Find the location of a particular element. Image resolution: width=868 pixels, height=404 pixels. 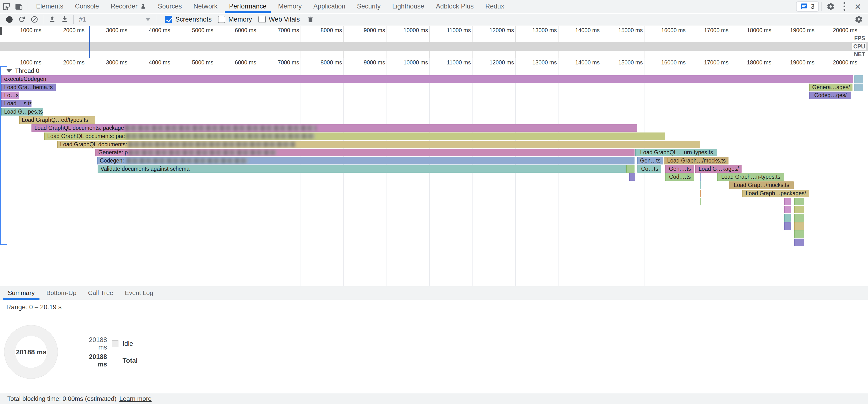

flame-bar-label: Load G…kages/ is located at coordinates (718, 169).